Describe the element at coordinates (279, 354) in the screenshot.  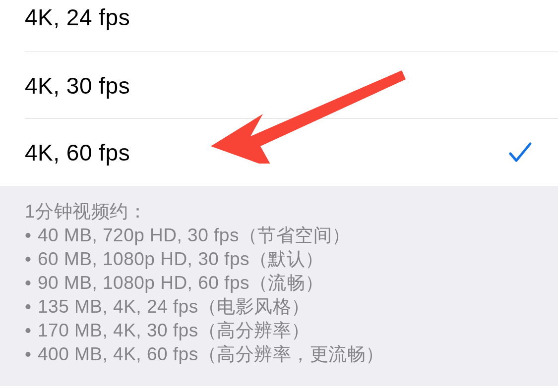
I see `footer-item: •400 MB, 4K, 60 fps（高分辨率，更流畅）` at that location.